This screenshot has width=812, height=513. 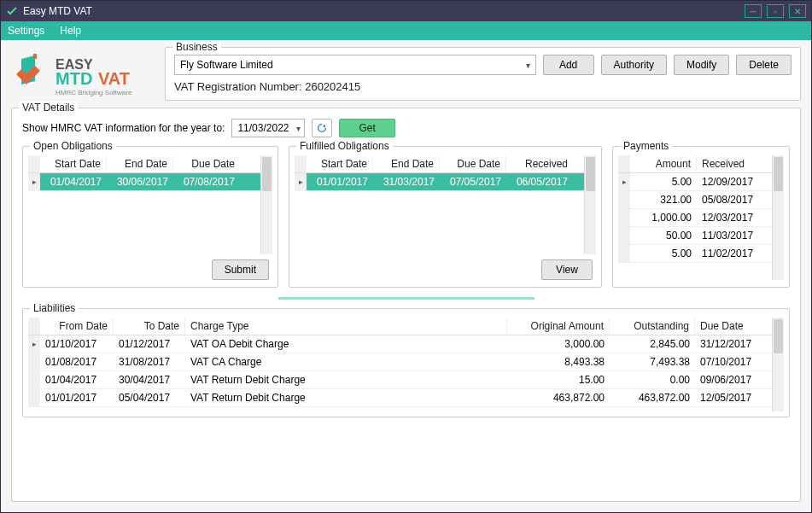 What do you see at coordinates (77, 344) in the screenshot?
I see `cell-from: 01/10/2017` at bounding box center [77, 344].